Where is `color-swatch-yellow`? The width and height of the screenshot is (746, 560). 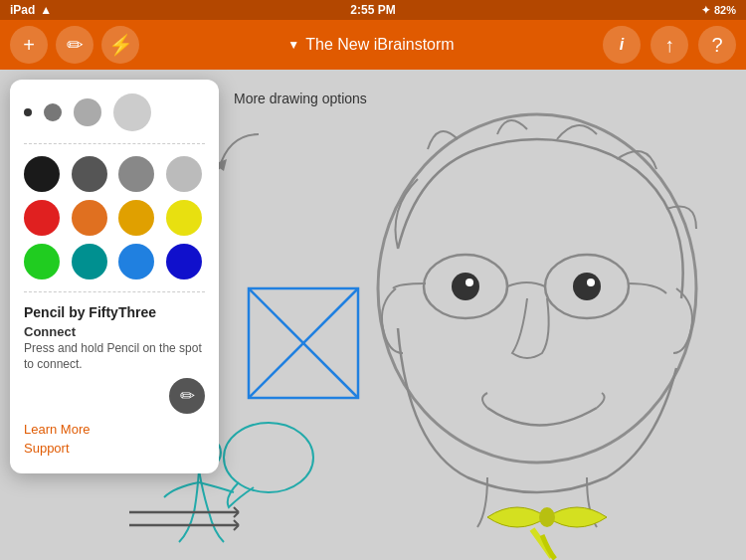 color-swatch-yellow is located at coordinates (184, 218).